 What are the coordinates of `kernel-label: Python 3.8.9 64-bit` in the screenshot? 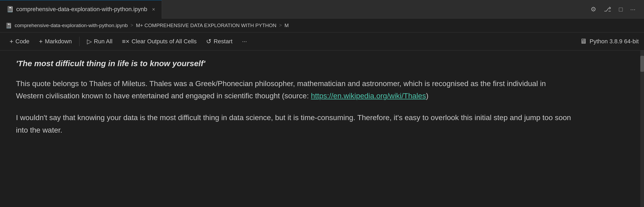 It's located at (614, 41).